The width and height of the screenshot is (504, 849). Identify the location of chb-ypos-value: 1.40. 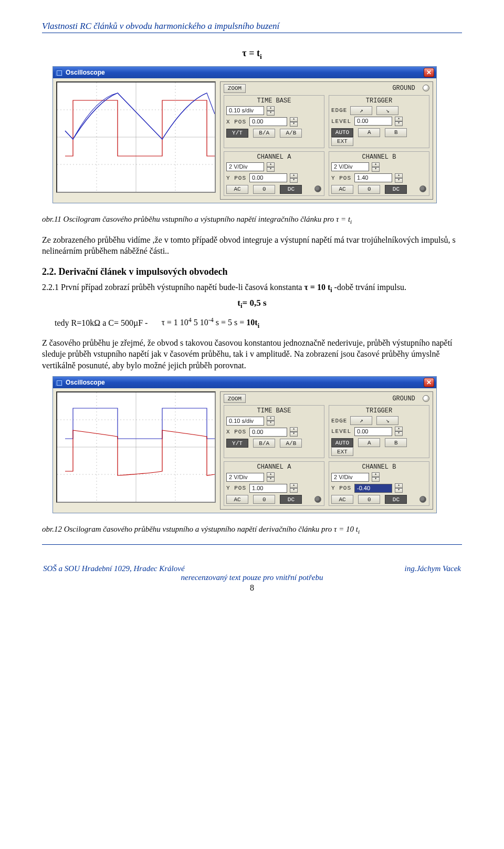
(373, 178).